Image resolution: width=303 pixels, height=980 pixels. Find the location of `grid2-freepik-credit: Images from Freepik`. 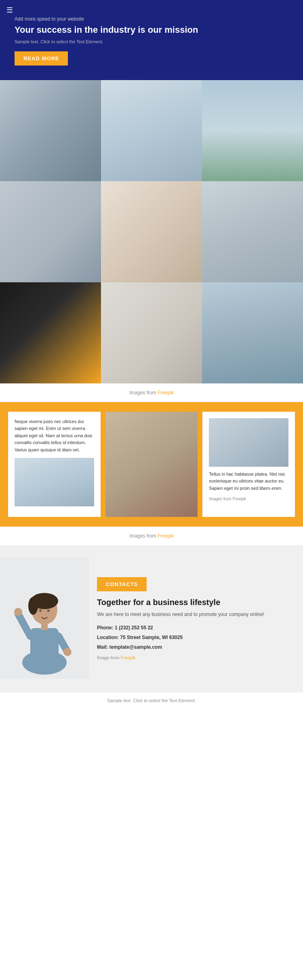

grid2-freepik-credit: Images from Freepik is located at coordinates (152, 536).